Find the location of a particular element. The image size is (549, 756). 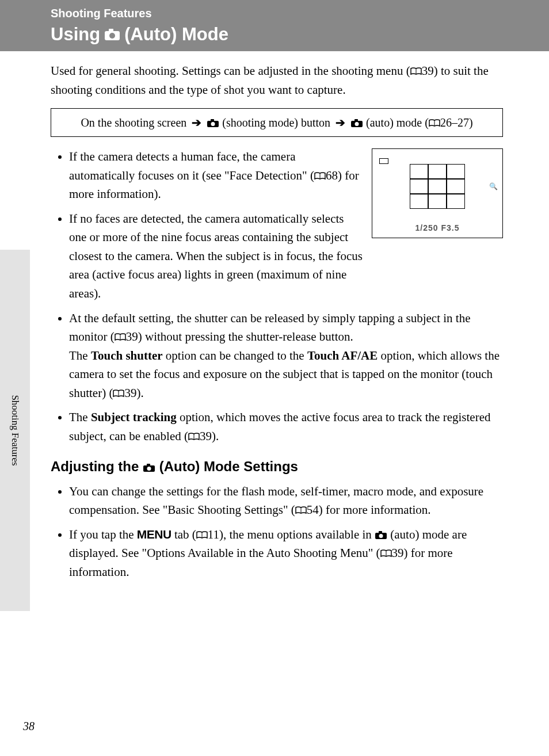

nav-text-2: (shooting mode) button is located at coordinates (277, 123).